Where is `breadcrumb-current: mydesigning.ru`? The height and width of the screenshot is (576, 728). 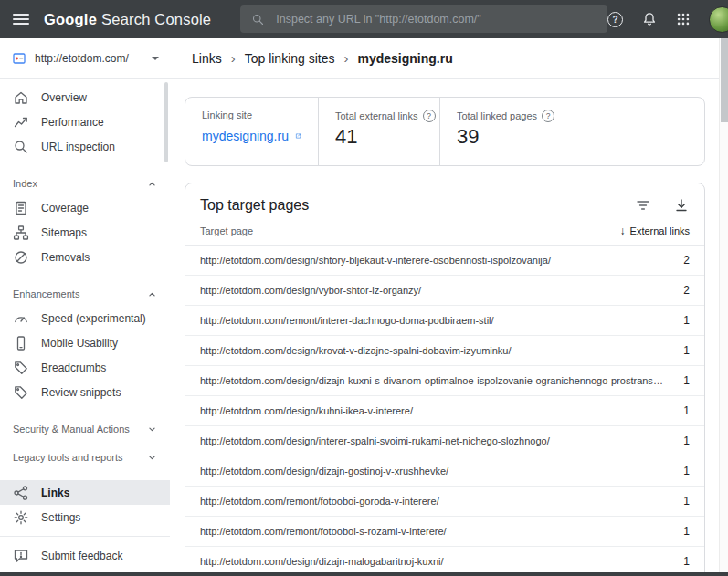
breadcrumb-current: mydesigning.ru is located at coordinates (406, 58).